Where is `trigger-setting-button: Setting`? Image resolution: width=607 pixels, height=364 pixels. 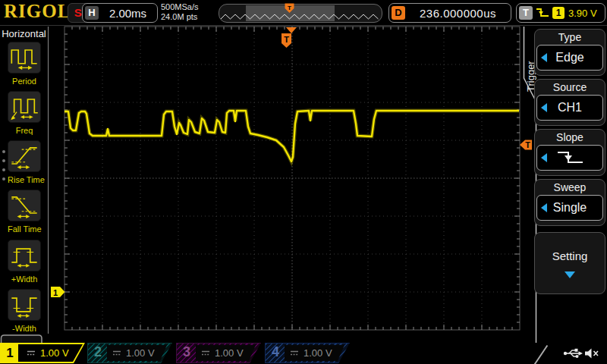
trigger-setting-button: Setting is located at coordinates (570, 263).